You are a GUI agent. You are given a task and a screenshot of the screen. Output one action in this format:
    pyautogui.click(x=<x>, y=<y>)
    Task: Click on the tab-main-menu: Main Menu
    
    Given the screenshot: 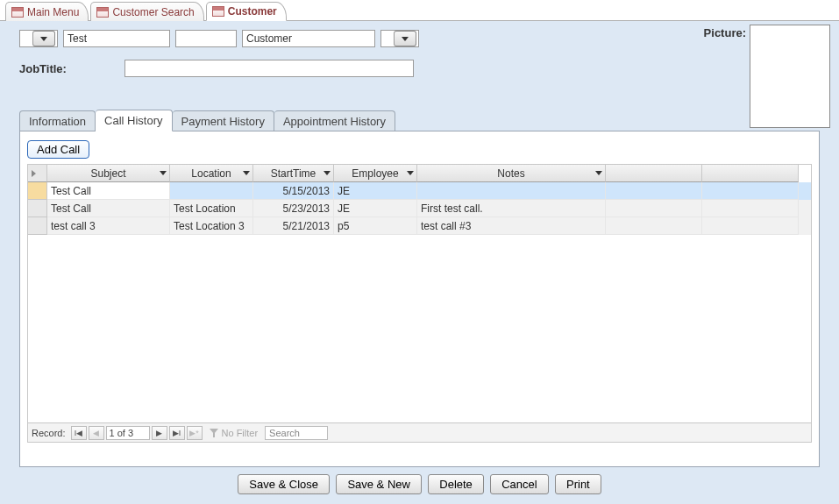 What is the action you would take?
    pyautogui.click(x=47, y=11)
    